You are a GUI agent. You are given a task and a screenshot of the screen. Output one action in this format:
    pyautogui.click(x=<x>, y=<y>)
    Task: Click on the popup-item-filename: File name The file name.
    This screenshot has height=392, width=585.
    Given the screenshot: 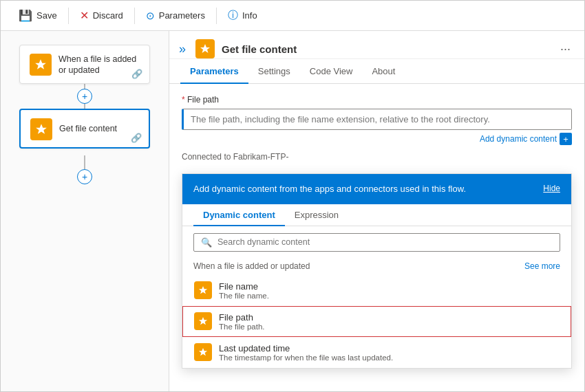 What is the action you would take?
    pyautogui.click(x=377, y=290)
    